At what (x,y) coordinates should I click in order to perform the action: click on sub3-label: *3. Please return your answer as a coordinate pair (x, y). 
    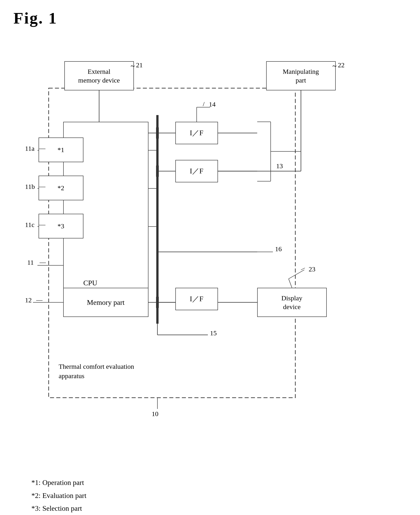
    Looking at the image, I should click on (61, 226).